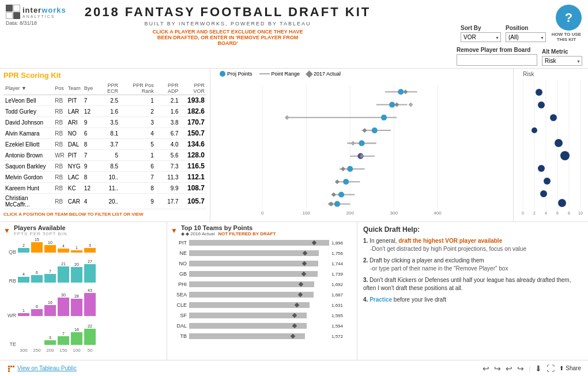 This screenshot has width=588, height=376. What do you see at coordinates (105, 100) in the screenshot?
I see `table-row: LeVeon Bell RB PIT 7 2.5 1 2.1 193.8` at bounding box center [105, 100].